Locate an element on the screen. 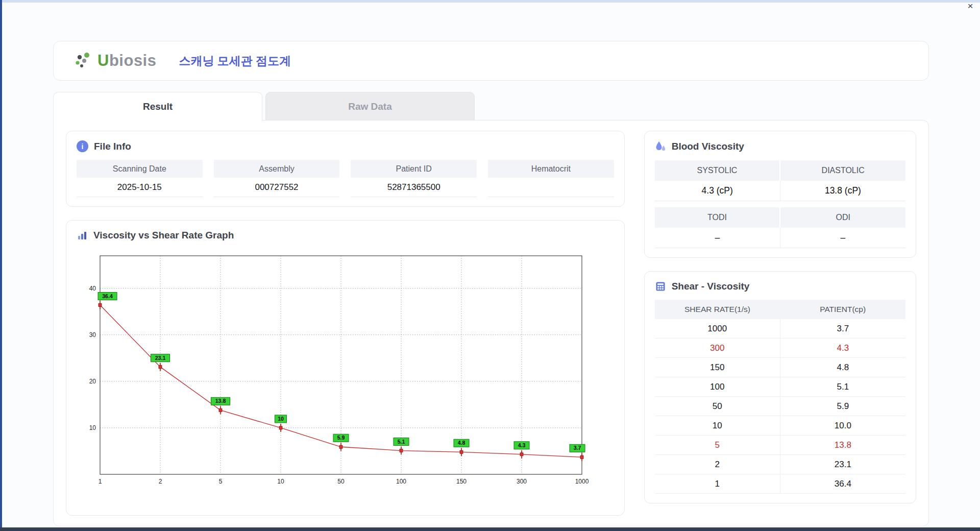  shear-viscosity-title: Shear - Viscosity is located at coordinates (710, 286).